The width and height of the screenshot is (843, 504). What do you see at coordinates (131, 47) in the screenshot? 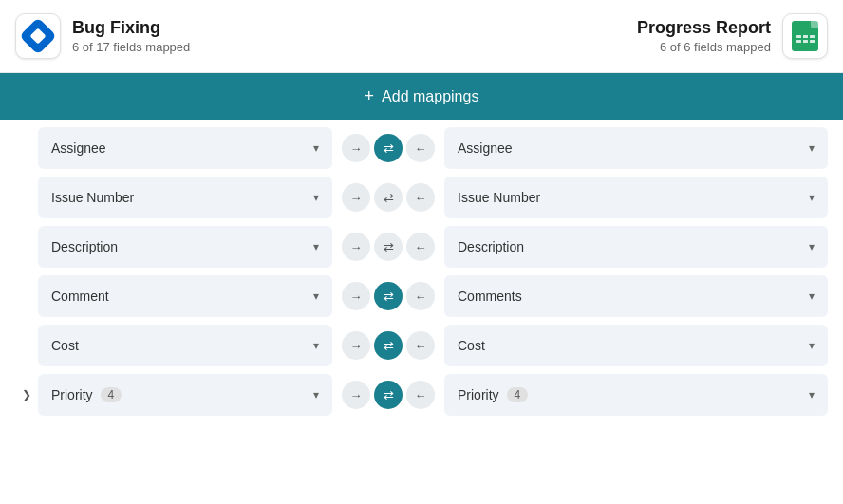
I see `source-subtitle: 6 of 17 fields mapped` at bounding box center [131, 47].